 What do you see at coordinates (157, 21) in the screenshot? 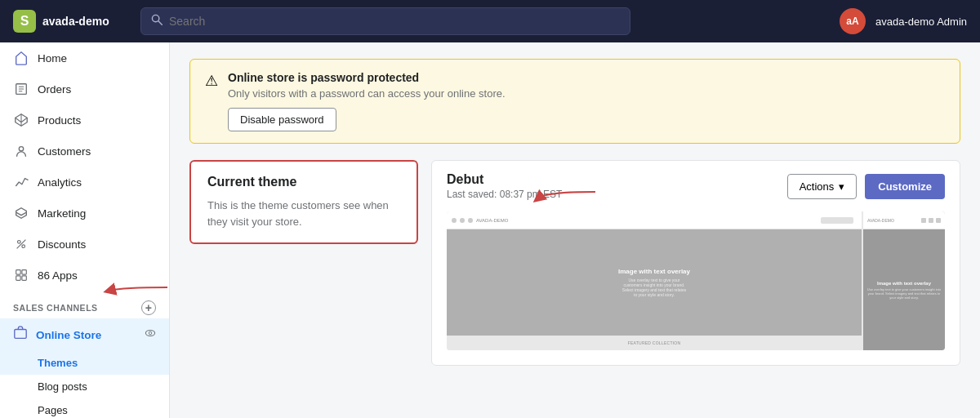
I see `search-icon` at bounding box center [157, 21].